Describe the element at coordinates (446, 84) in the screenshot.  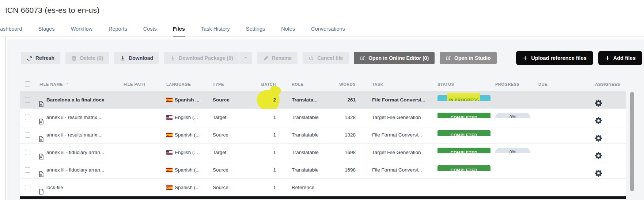
I see `column-header-status: STATUS` at that location.